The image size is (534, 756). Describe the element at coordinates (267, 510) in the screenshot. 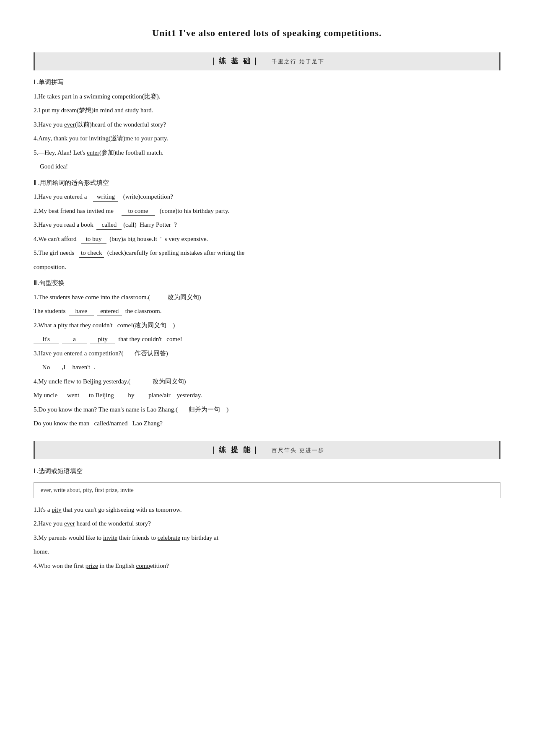

I see `s4-line1: 1.It's a pity that you can't go sightsee…` at that location.